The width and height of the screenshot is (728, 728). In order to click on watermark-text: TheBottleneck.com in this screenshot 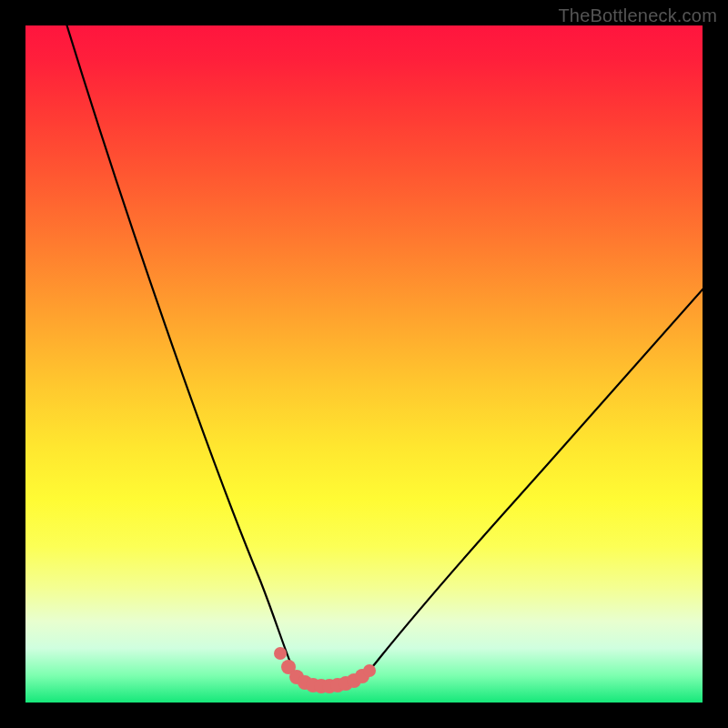, I will do `click(637, 16)`.